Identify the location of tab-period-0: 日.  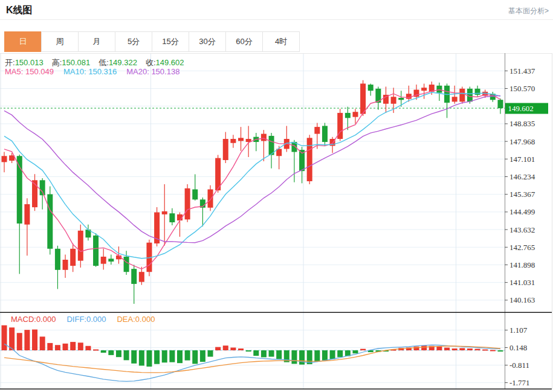
(23, 42).